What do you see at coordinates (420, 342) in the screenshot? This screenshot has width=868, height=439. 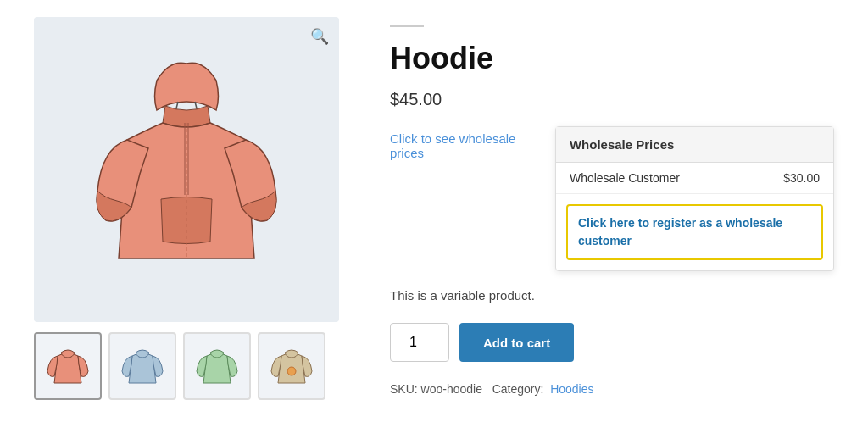 I see `quantity-input` at bounding box center [420, 342].